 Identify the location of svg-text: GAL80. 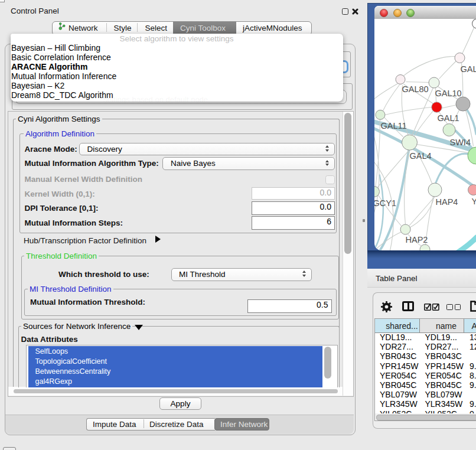
(415, 89).